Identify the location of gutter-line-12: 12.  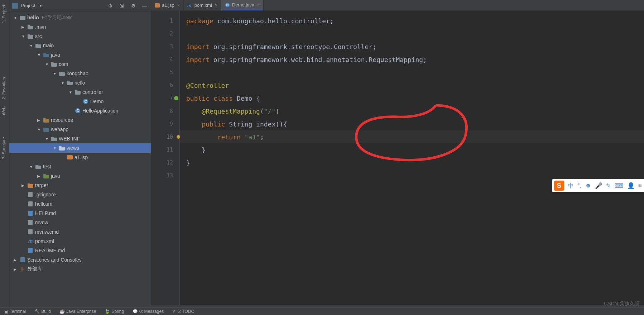
(165, 163).